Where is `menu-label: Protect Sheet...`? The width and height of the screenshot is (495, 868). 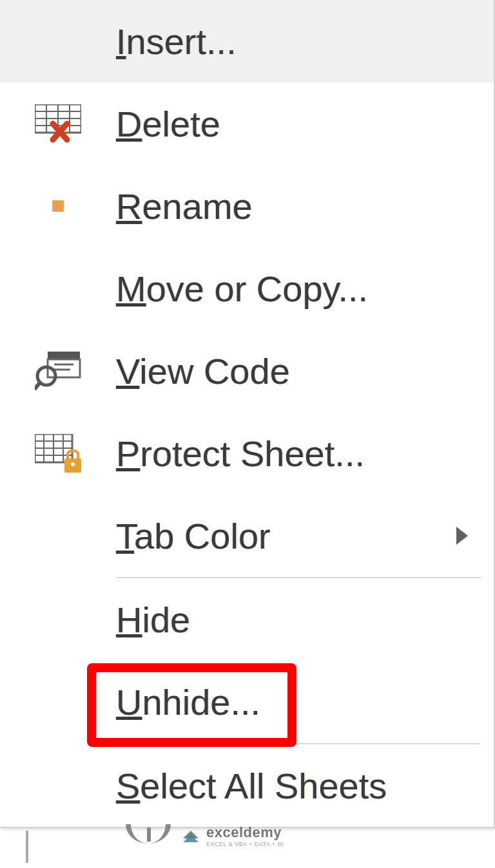 menu-label: Protect Sheet... is located at coordinates (305, 453).